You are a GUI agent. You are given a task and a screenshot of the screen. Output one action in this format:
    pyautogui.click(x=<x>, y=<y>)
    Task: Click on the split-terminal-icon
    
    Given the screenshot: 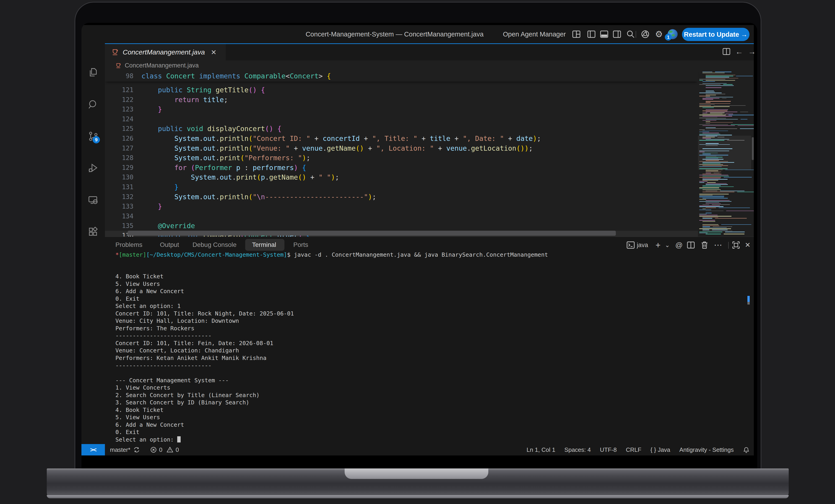 What is the action you would take?
    pyautogui.click(x=691, y=245)
    